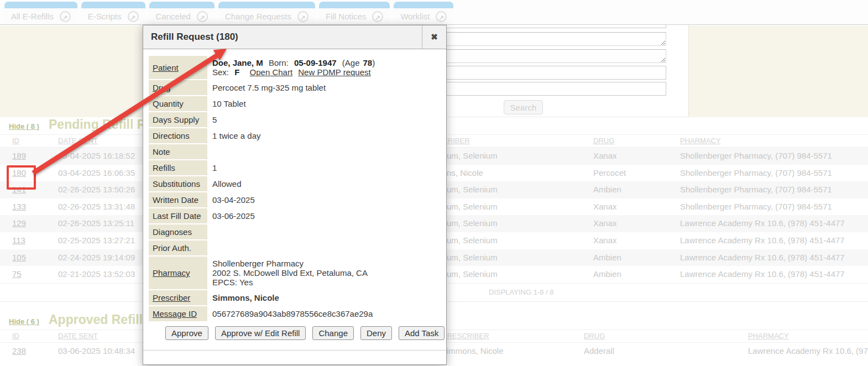  What do you see at coordinates (523, 107) in the screenshot?
I see `search-button: Search` at bounding box center [523, 107].